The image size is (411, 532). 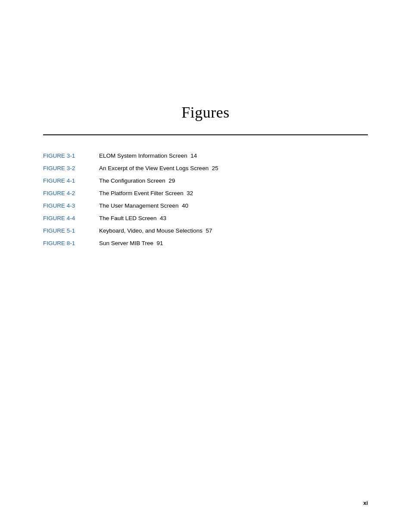 What do you see at coordinates (71, 168) in the screenshot?
I see `figure-ref: FIGURE 3-2` at bounding box center [71, 168].